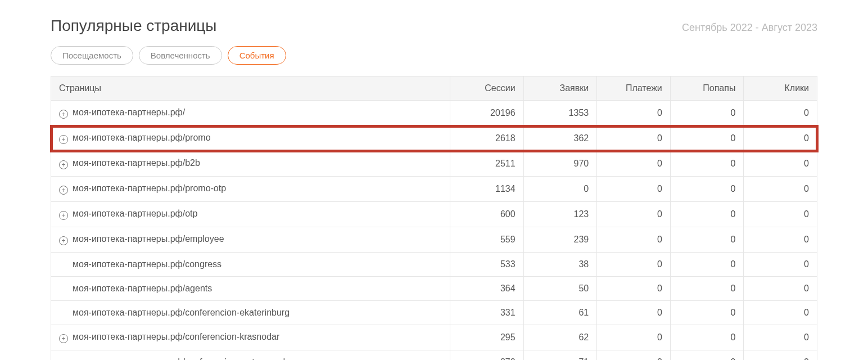 The height and width of the screenshot is (360, 868). What do you see at coordinates (148, 238) in the screenshot?
I see `page-url: моя-ипотека-партнеры.рф/employee` at bounding box center [148, 238].